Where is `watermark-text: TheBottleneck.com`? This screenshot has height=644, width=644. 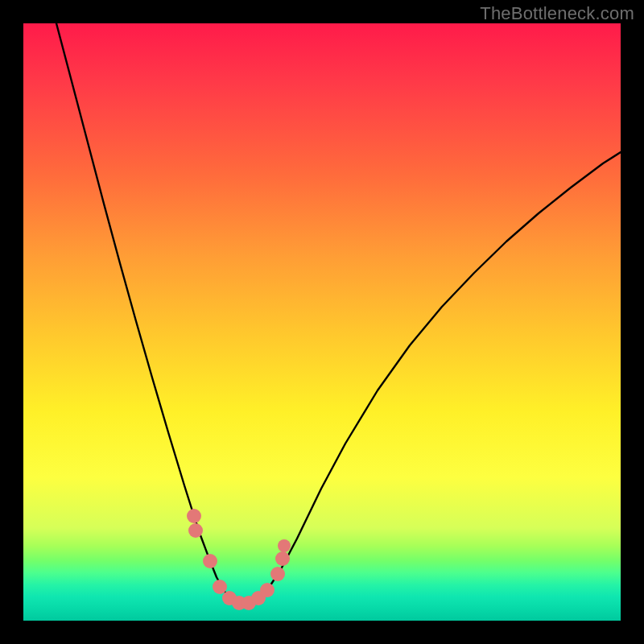
watermark-text: TheBottleneck.com is located at coordinates (557, 14).